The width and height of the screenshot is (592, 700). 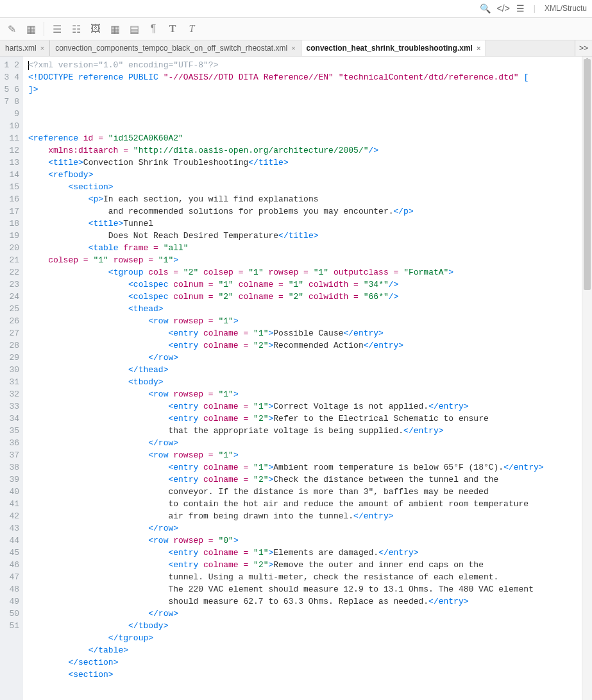 I want to click on structure-view-icon: ▦, so click(x=31, y=29).